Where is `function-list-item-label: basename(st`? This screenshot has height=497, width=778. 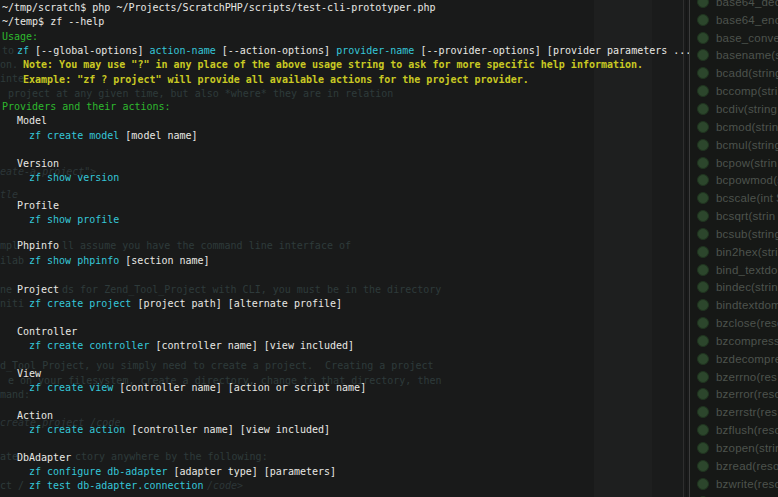
function-list-item-label: basename(st is located at coordinates (747, 55).